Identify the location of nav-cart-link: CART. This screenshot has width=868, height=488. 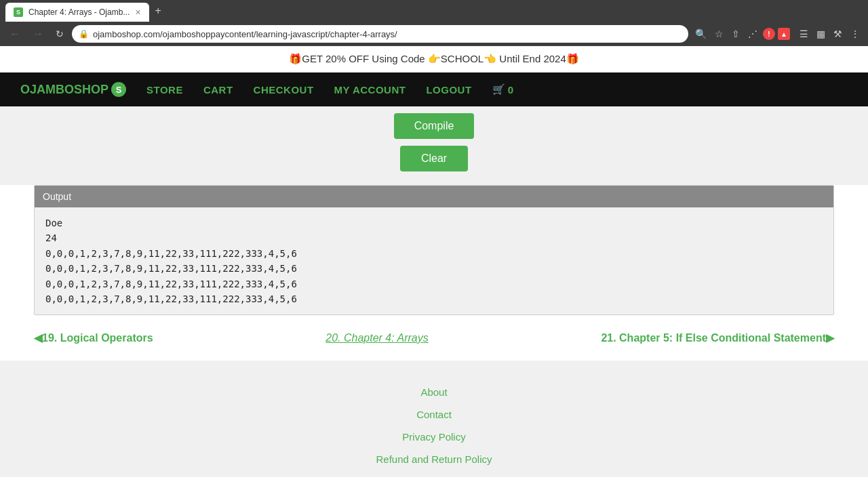
(218, 89).